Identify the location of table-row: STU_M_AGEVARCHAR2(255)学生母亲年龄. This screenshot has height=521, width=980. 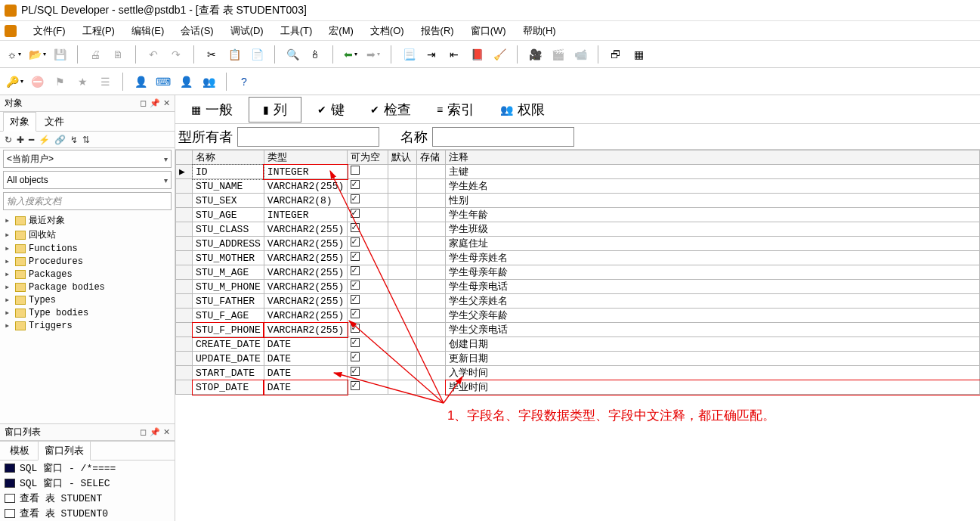
(578, 272).